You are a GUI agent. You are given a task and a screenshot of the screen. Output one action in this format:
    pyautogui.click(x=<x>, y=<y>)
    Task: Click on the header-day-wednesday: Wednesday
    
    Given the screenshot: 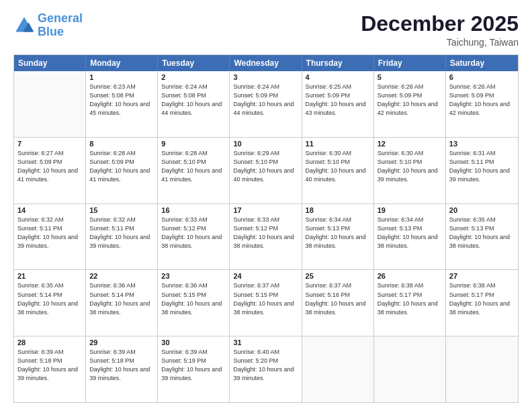 What is the action you would take?
    pyautogui.click(x=266, y=63)
    